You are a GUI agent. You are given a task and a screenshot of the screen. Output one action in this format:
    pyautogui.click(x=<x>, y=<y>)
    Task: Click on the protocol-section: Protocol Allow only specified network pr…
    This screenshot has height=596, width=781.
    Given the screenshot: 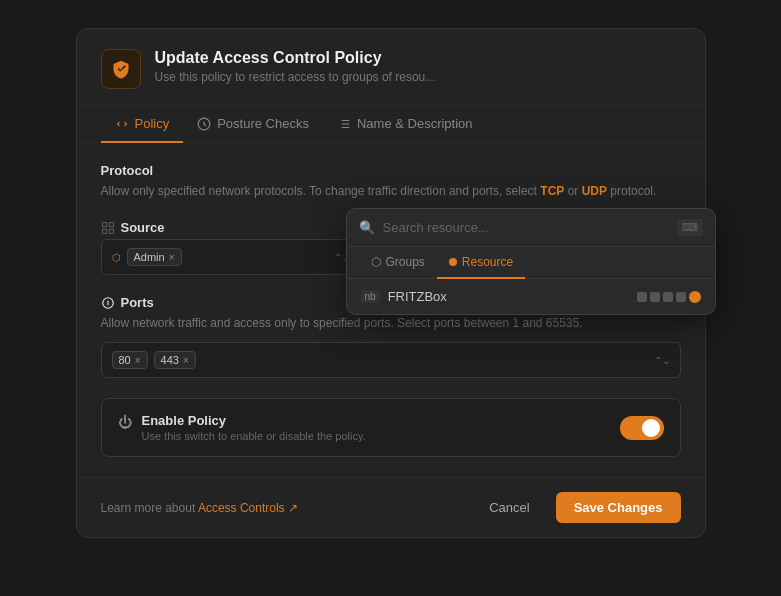 What is the action you would take?
    pyautogui.click(x=391, y=182)
    